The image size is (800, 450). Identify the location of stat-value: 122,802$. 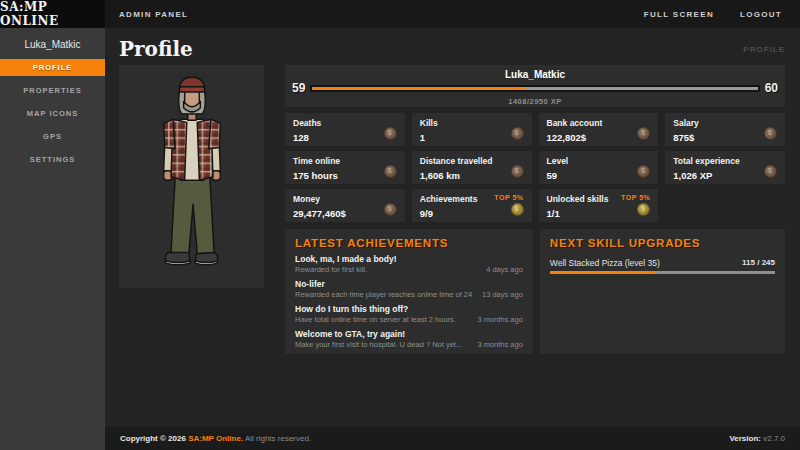
(599, 138).